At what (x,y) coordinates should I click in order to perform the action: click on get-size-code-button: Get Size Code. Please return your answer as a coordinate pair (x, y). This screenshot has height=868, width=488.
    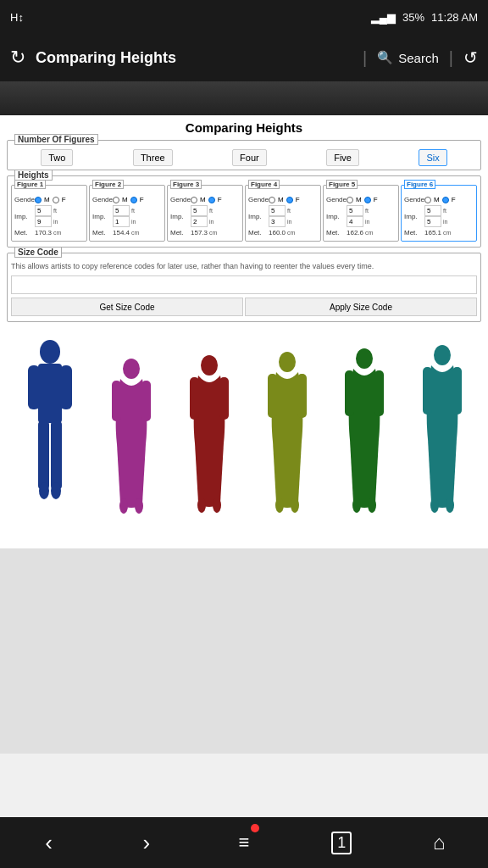
    Looking at the image, I should click on (127, 307).